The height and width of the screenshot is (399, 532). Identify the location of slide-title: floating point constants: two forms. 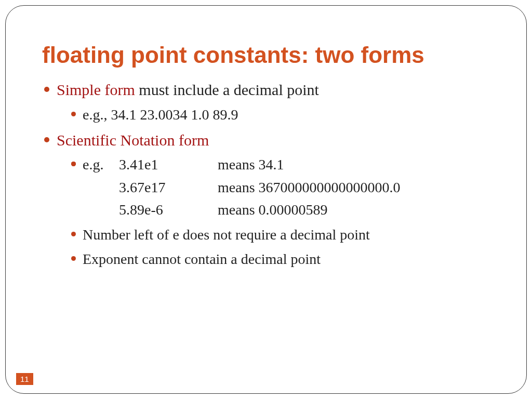
(266, 55).